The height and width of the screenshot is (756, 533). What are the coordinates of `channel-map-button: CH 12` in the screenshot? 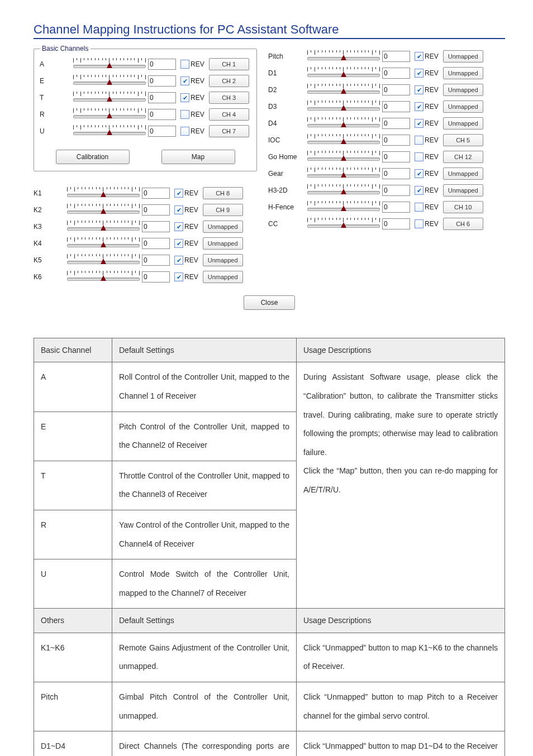 It's located at (463, 157).